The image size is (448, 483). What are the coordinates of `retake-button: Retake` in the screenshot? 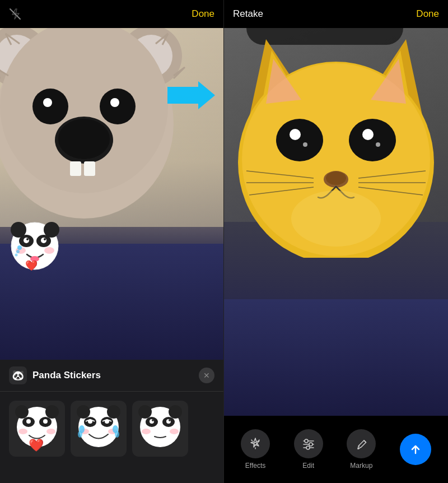 It's located at (248, 14).